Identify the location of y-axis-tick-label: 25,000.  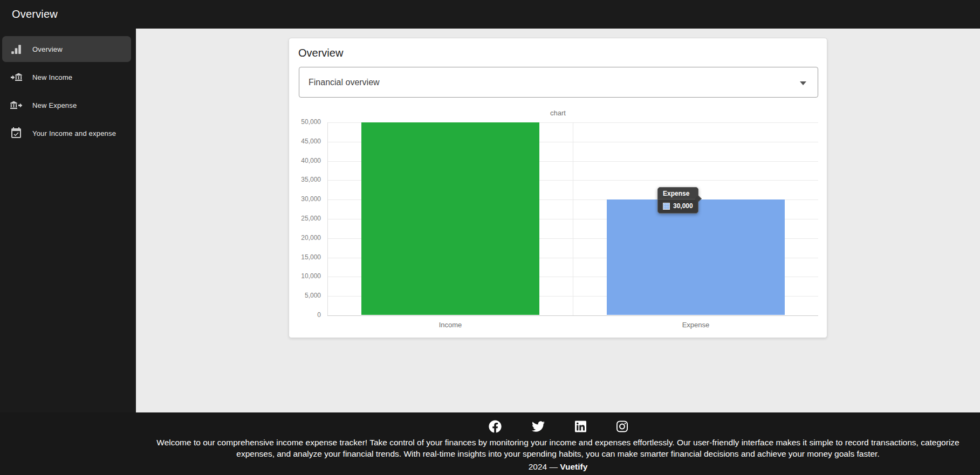
(305, 218).